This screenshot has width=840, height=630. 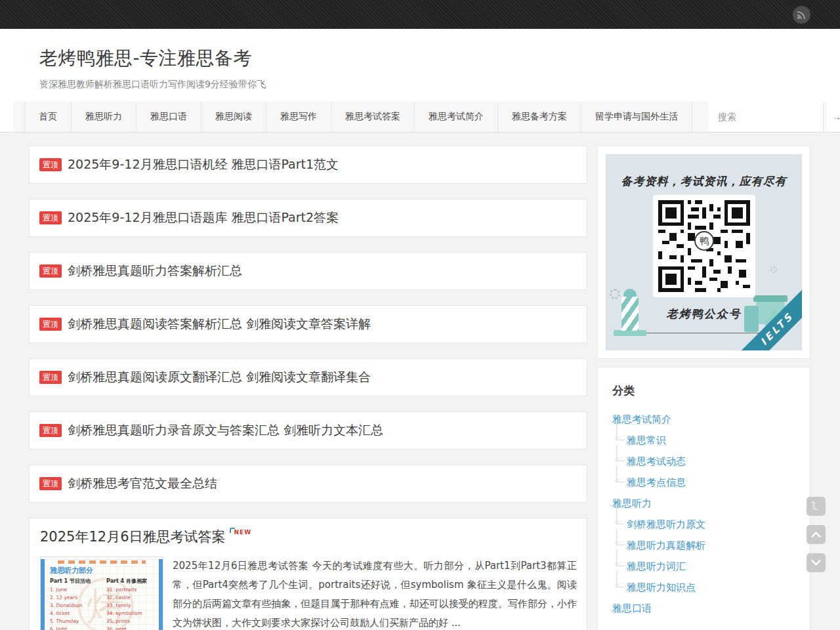 What do you see at coordinates (299, 117) in the screenshot?
I see `nav-item-writing: 雅思写作` at bounding box center [299, 117].